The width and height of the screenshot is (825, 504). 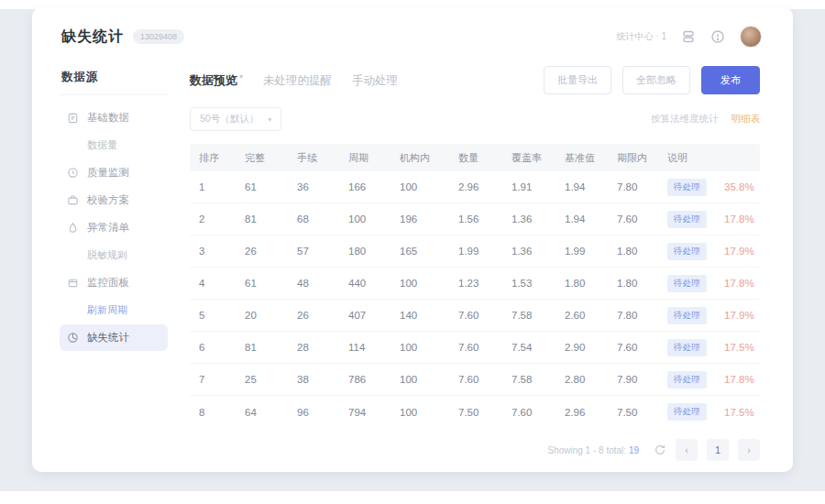 I want to click on row-cell: 20, so click(x=262, y=315).